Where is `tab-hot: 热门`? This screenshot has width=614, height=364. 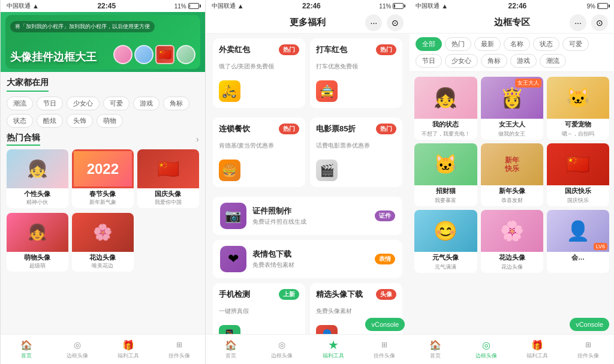
tab-hot: 热门 is located at coordinates (458, 44).